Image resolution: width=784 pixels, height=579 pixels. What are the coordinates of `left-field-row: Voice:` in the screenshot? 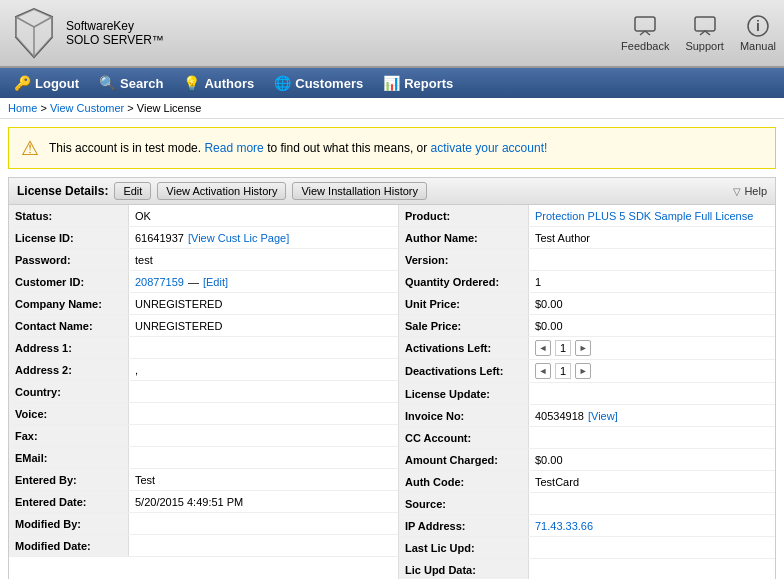 It's located at (204, 414).